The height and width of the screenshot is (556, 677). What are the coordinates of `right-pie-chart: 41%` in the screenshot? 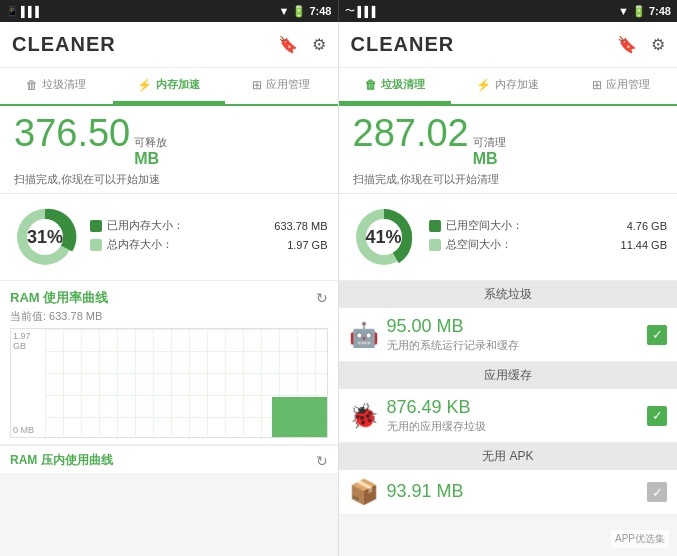 It's located at (384, 237).